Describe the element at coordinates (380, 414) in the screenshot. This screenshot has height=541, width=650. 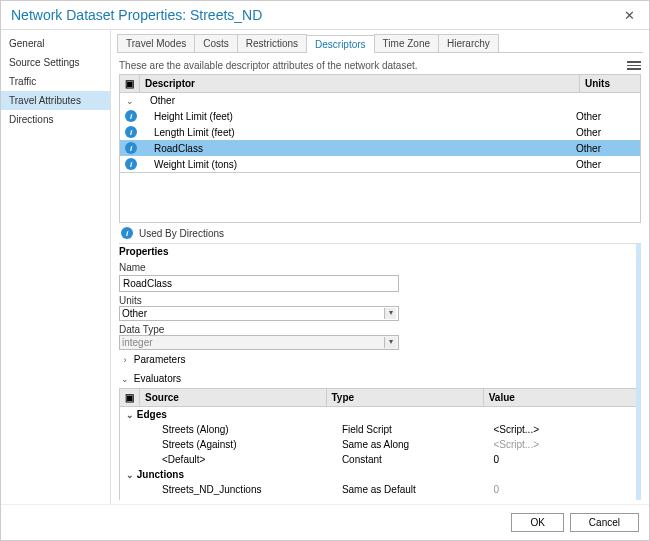
I see `eval-group: ⌄ Edges` at that location.